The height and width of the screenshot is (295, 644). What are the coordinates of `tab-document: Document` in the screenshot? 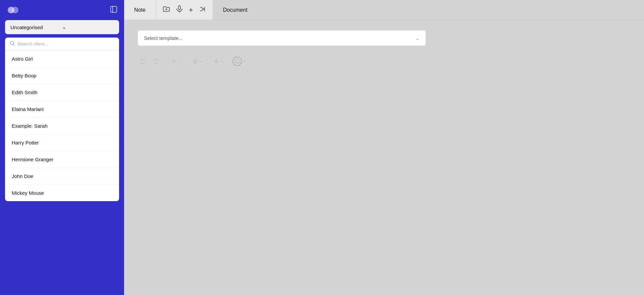 It's located at (235, 10).